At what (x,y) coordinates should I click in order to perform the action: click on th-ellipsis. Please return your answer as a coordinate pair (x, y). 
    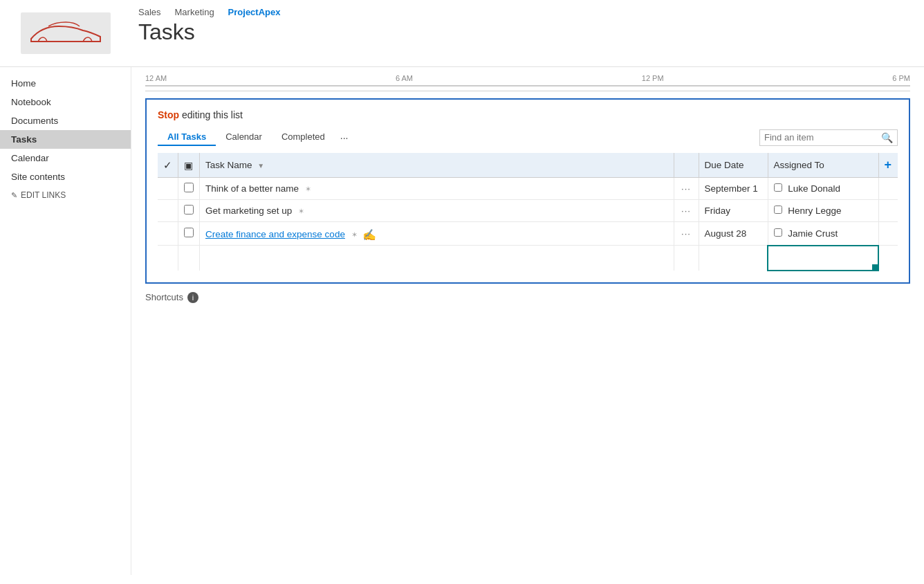
    Looking at the image, I should click on (686, 165).